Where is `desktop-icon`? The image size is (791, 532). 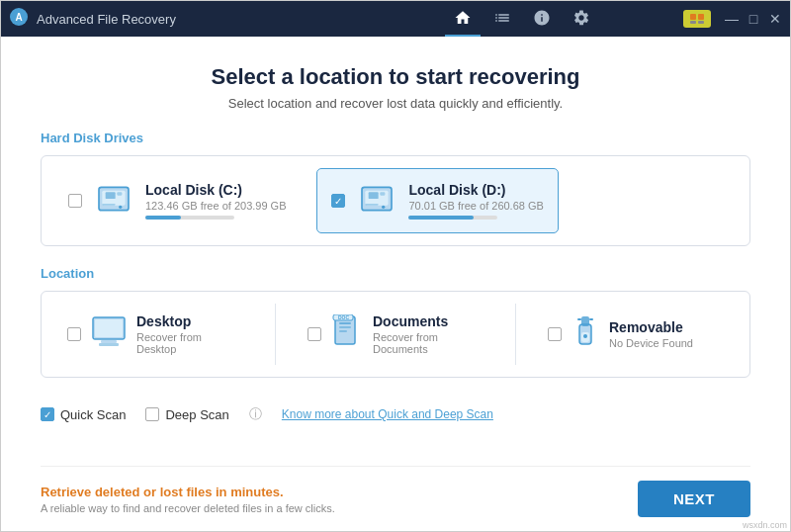 desktop-icon is located at coordinates (109, 334).